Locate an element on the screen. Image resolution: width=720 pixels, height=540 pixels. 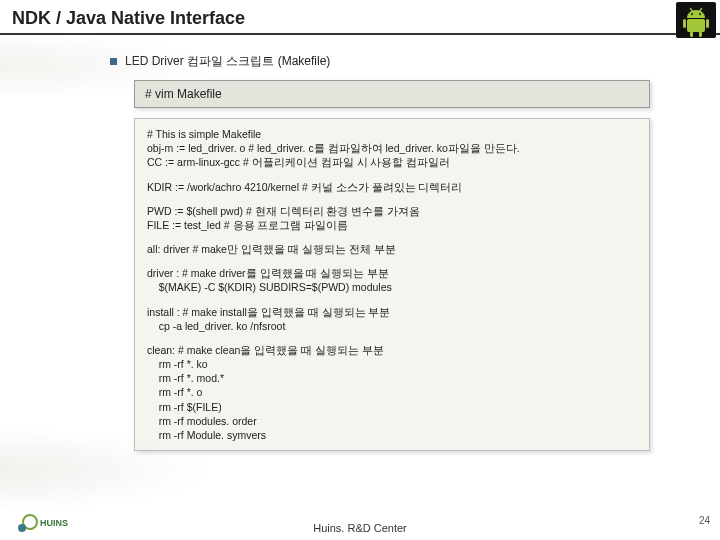
bullet-line: LED Driver 컴파일 스크립트 (Makefile) is located at coordinates (415, 62).